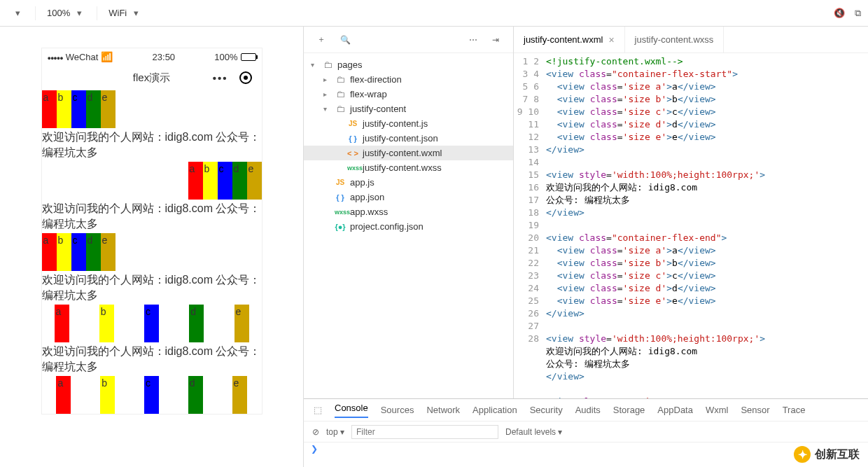 The width and height of the screenshot is (868, 467). I want to click on chevron-icon: ▸, so click(327, 80).